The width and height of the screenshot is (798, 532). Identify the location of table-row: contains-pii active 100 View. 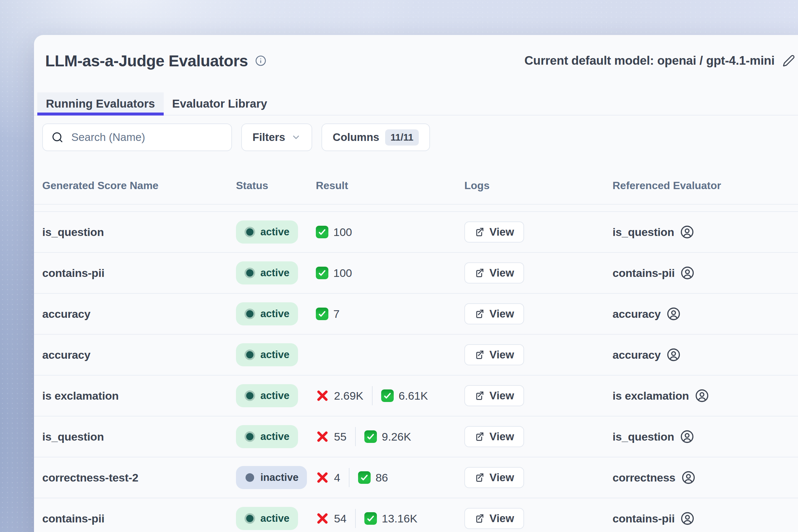
(416, 273).